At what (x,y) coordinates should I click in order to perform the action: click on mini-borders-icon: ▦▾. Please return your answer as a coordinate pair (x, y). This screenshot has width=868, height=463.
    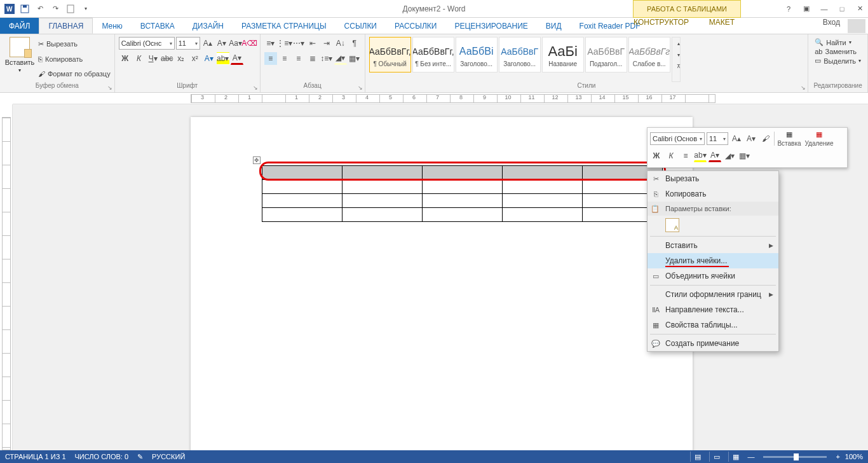
    Looking at the image, I should click on (744, 156).